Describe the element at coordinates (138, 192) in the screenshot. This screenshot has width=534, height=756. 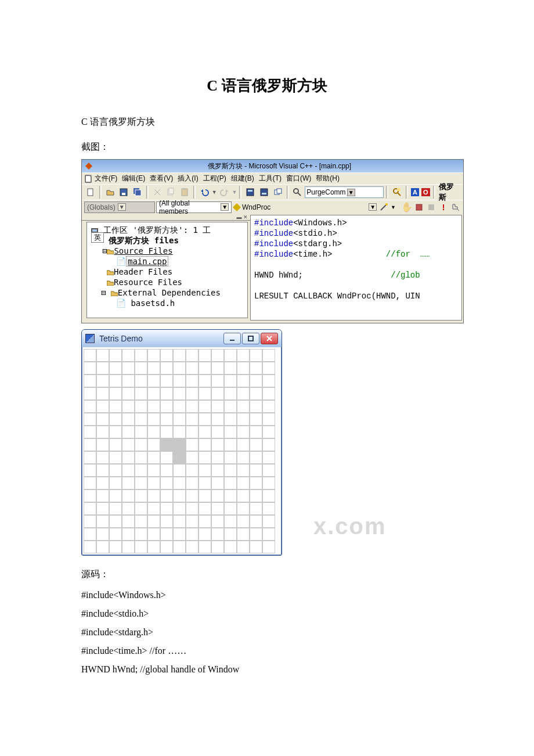
I see `save-all-icon` at that location.